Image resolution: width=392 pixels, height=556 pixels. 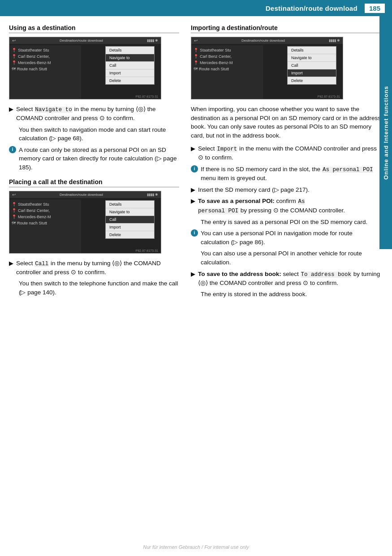 What do you see at coordinates (237, 201) in the screenshot?
I see `bold-save-poi: To save as a personal POI:` at bounding box center [237, 201].